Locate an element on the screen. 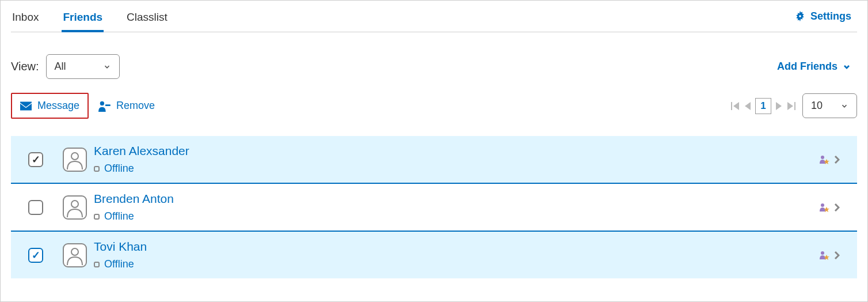  settings-label: Settings is located at coordinates (831, 16).